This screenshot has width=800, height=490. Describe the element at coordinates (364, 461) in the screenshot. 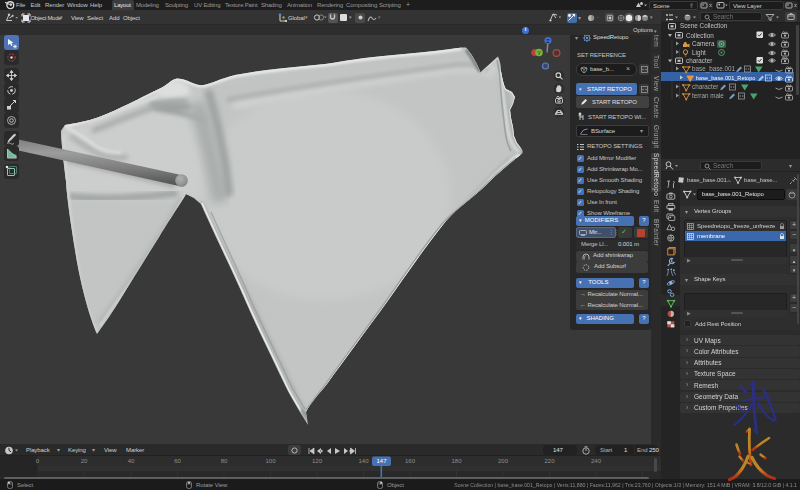

I see `svg-text: 140` at that location.